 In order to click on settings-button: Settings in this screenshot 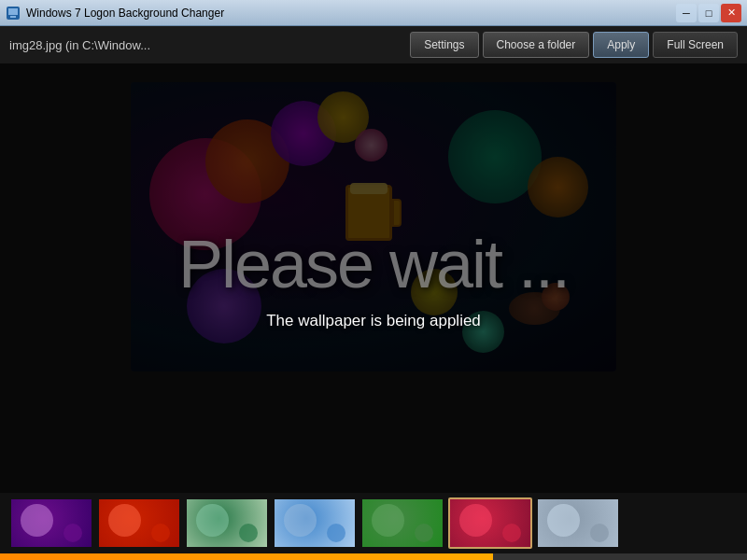, I will do `click(444, 45)`.